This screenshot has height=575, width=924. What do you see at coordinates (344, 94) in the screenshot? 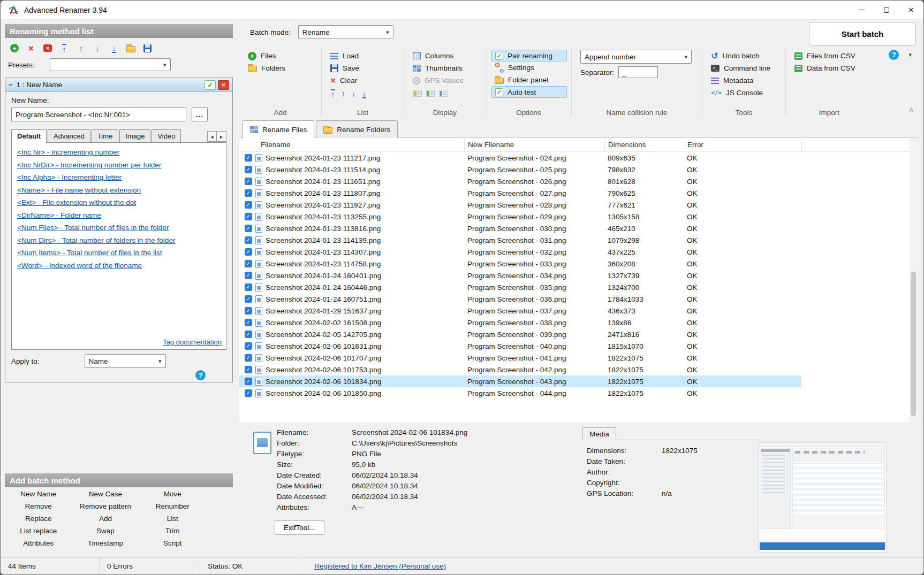
I see `move-file-up-button: ↑` at bounding box center [344, 94].